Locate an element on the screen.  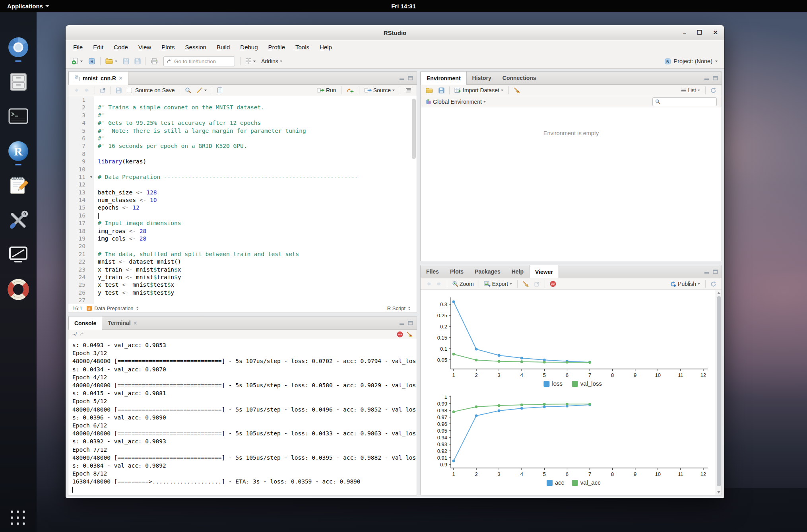
tab-connections: Connections is located at coordinates (519, 78).